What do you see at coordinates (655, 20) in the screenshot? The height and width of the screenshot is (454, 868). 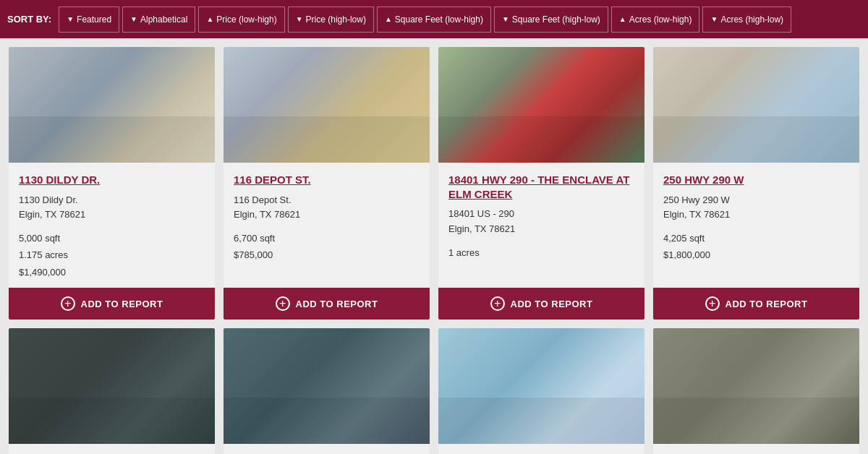 I see `sort-btn-acres-low-high: ▲ Acres (low-high)` at bounding box center [655, 20].